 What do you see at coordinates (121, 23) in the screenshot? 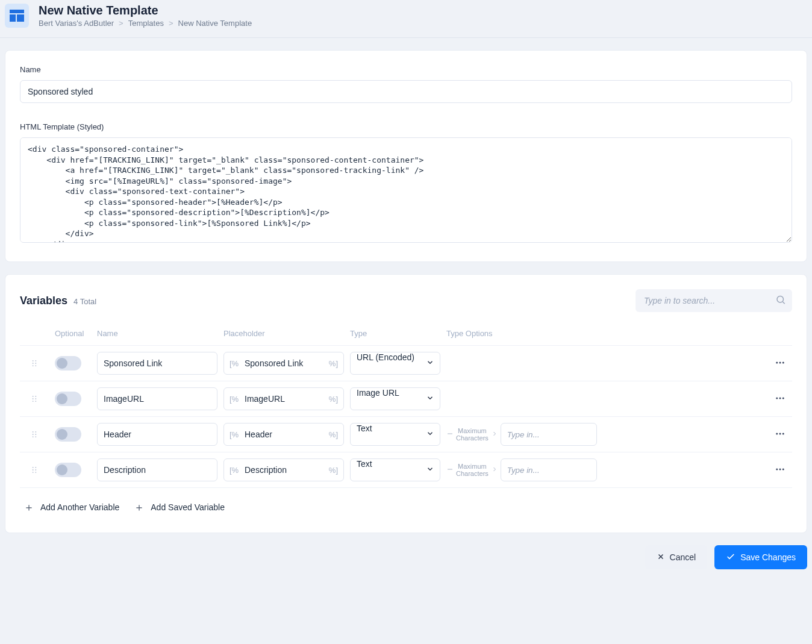
I see `chevron-right-icon: >` at bounding box center [121, 23].